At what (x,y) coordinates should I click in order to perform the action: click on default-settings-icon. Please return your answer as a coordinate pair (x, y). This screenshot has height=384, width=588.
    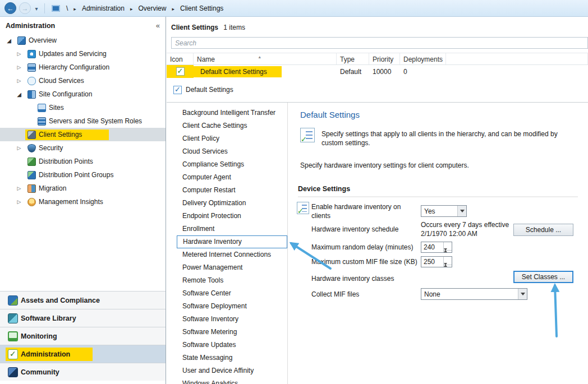
    Looking at the image, I should click on (177, 90).